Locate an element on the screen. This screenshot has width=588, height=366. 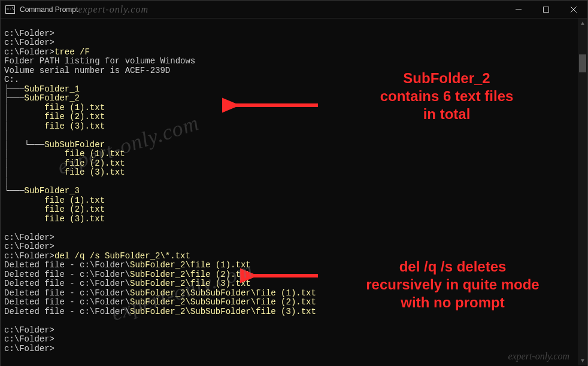
minimize-button is located at coordinates (519, 10).